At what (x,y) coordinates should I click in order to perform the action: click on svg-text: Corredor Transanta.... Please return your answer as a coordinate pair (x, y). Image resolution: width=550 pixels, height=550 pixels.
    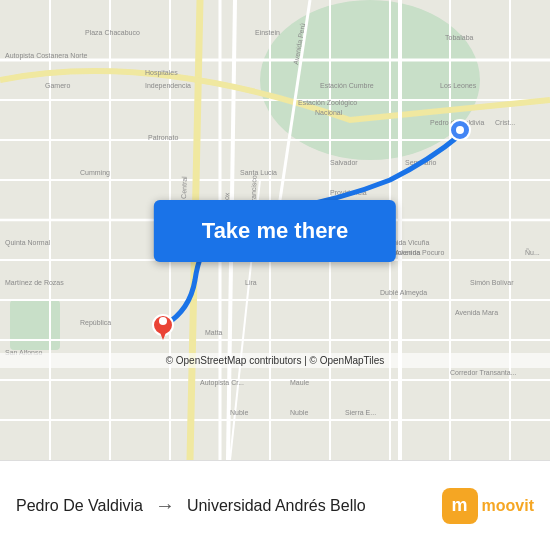
    Looking at the image, I should click on (484, 372).